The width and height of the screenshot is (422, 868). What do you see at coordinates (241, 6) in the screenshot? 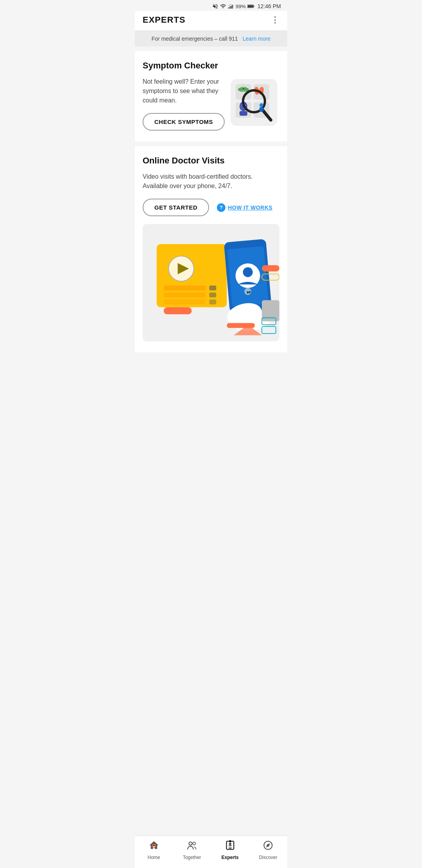
I see `battery-text: 99%` at bounding box center [241, 6].